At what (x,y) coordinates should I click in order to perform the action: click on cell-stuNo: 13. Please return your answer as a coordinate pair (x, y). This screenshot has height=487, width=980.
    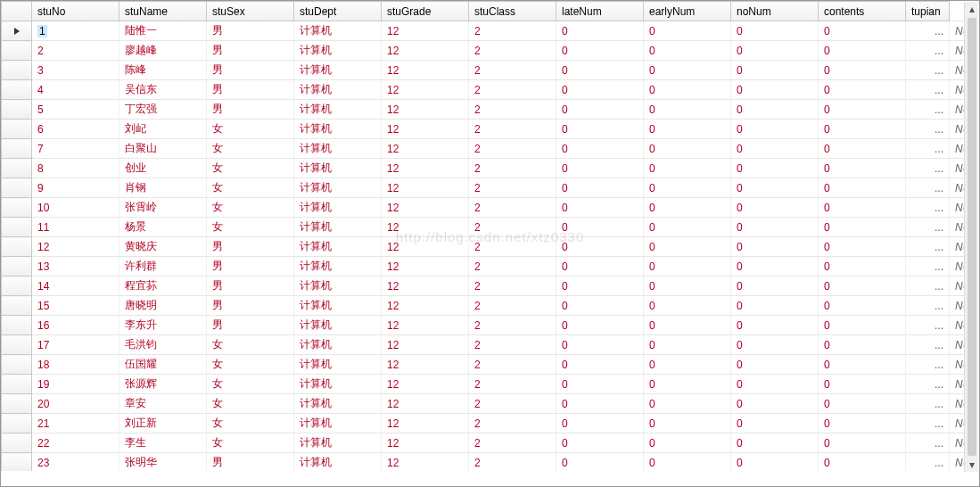
    Looking at the image, I should click on (76, 267).